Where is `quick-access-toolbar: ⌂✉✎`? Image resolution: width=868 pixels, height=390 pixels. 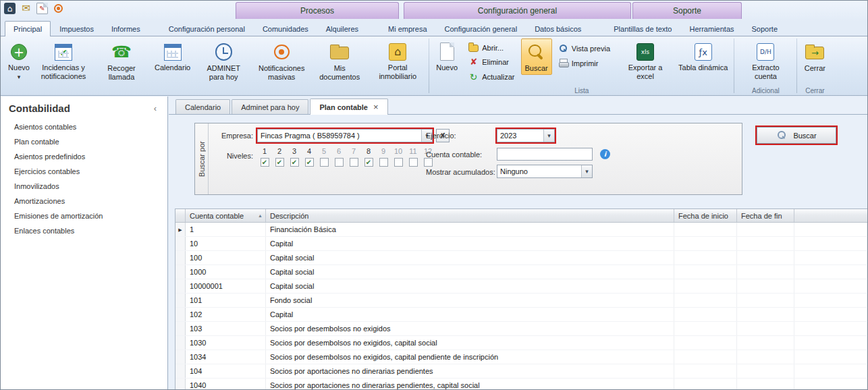 quick-access-toolbar: ⌂✉✎ is located at coordinates (34, 8).